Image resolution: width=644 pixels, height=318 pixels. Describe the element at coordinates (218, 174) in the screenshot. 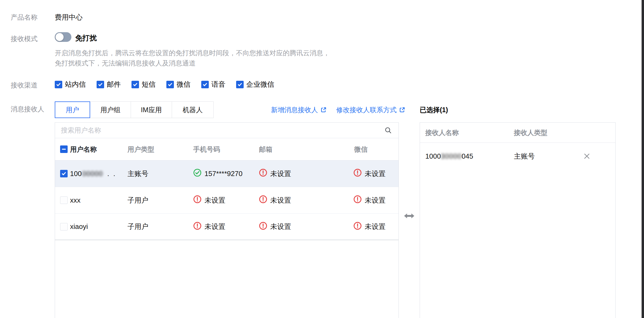

I see `phone-cell: 157****9270` at that location.